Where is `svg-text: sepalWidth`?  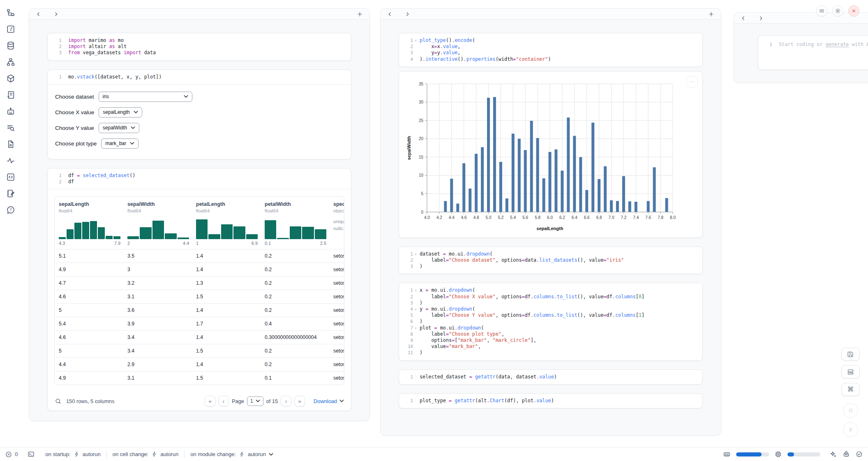 svg-text: sepalWidth is located at coordinates (409, 148).